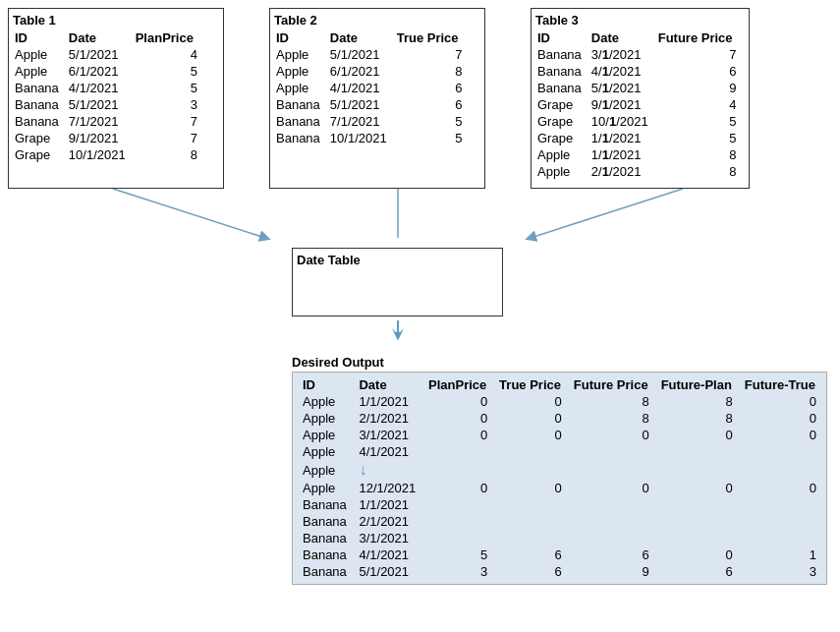  What do you see at coordinates (458, 554) in the screenshot?
I see `do-cell: 5` at bounding box center [458, 554].